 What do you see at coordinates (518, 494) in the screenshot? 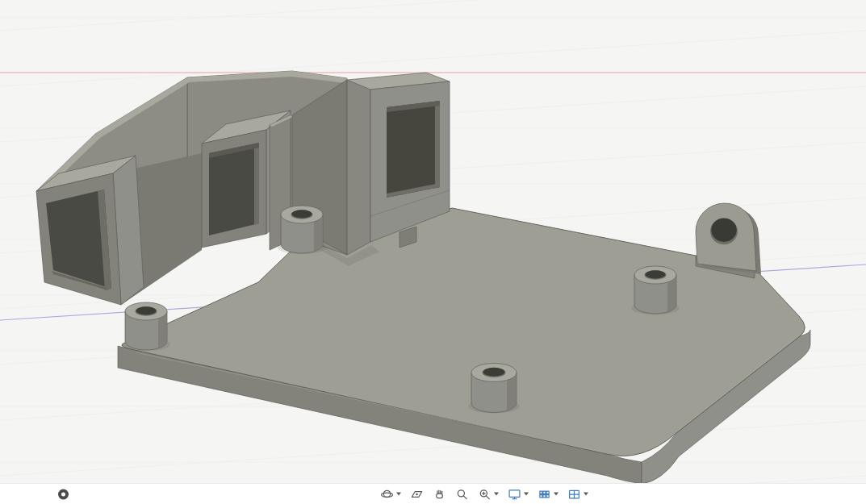
I see `display-settings-button` at bounding box center [518, 494].